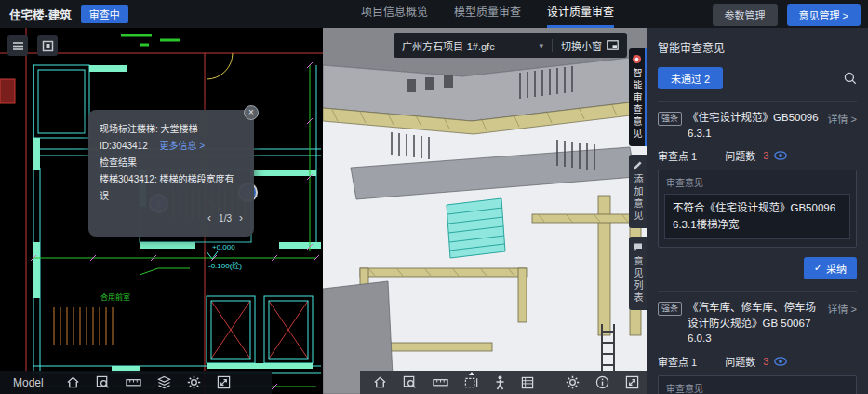 This screenshot has width=868, height=394. Describe the element at coordinates (503, 382) in the screenshot. I see `viewer-bottom-toolbar` at that location.